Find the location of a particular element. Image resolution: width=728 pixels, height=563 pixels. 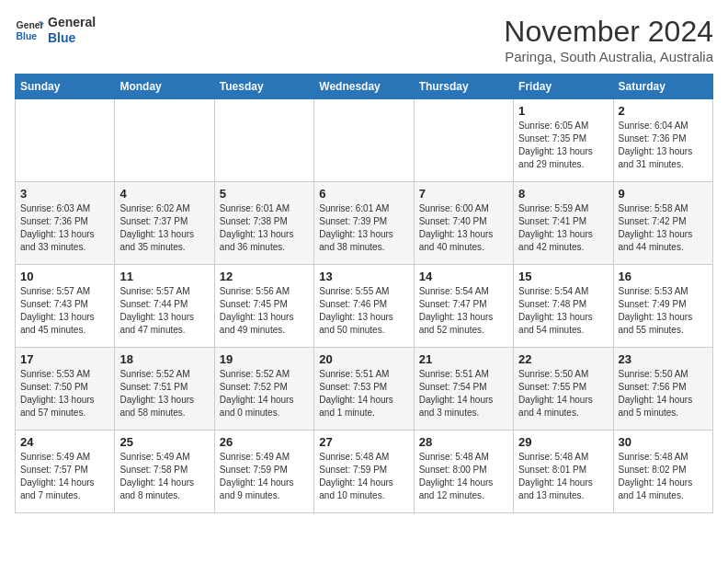

weekday-saturday: Saturday is located at coordinates (663, 86).